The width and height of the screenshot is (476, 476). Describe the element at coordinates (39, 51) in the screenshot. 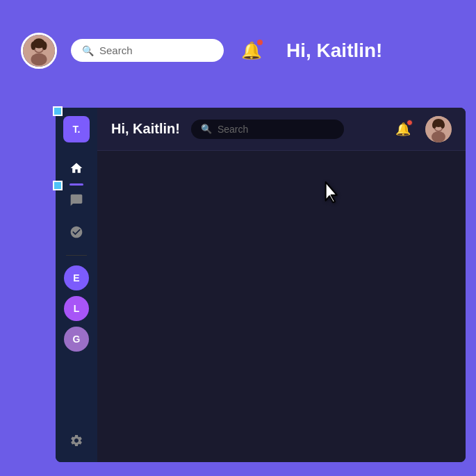

I see `top-user-avatar` at that location.